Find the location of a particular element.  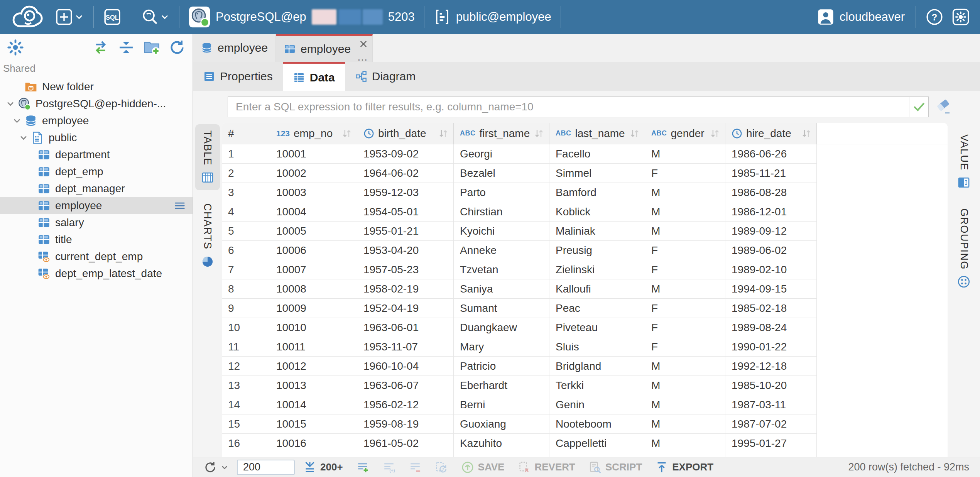

cell-birth_date: 1955-01-21 is located at coordinates (406, 231).